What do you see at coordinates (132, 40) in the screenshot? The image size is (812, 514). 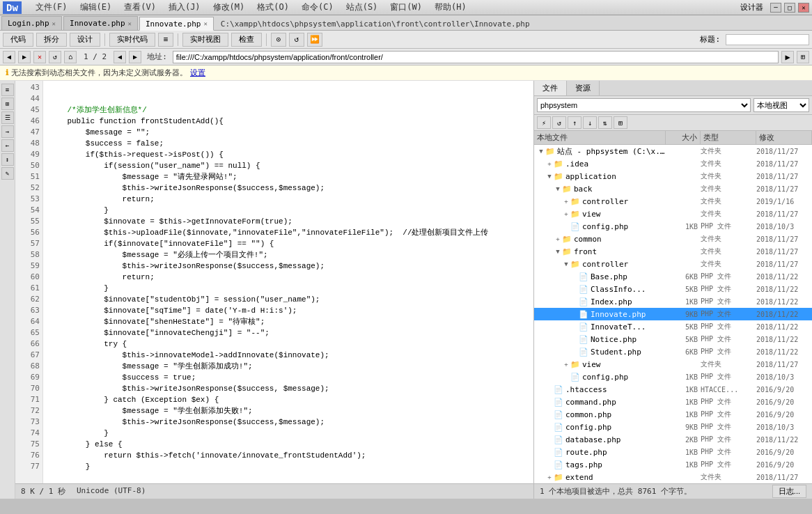 I see `live-code-button: 实时代码` at bounding box center [132, 40].